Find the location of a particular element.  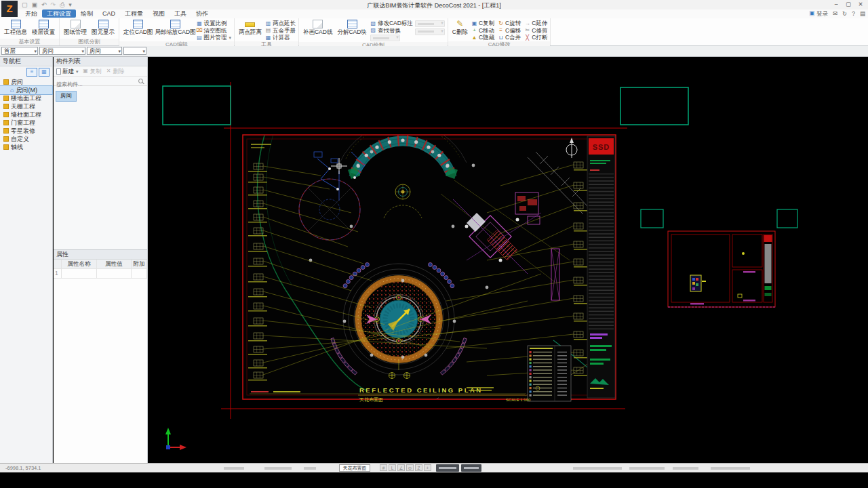

zoom-cad-button: 局部缩放CAD图 is located at coordinates (175, 27).